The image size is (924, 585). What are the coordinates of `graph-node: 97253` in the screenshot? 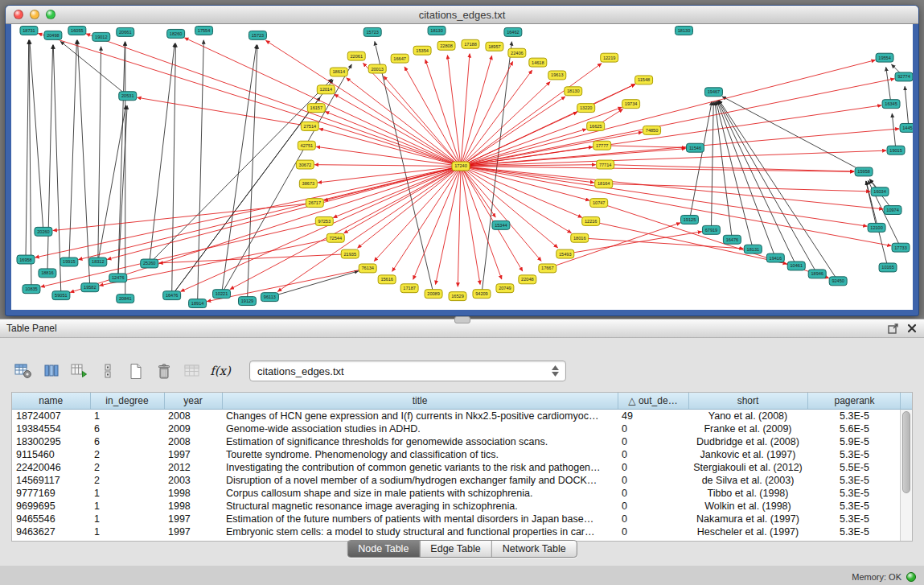 It's located at (324, 220).